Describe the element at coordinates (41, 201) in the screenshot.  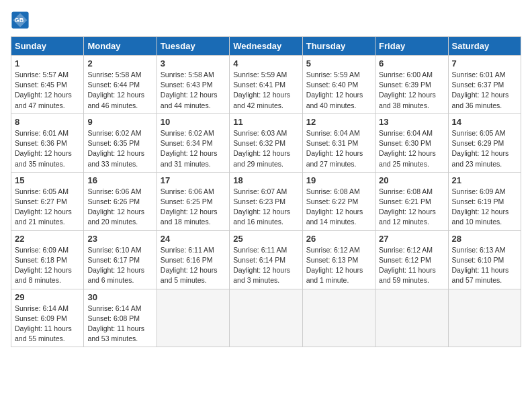
I see `sunset-text: Sunset: 6:27 PM` at that location.